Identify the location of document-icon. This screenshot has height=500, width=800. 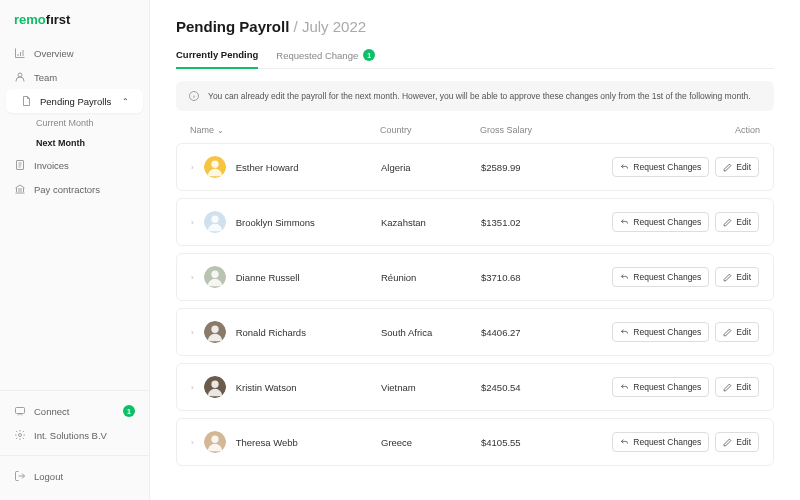
(26, 101).